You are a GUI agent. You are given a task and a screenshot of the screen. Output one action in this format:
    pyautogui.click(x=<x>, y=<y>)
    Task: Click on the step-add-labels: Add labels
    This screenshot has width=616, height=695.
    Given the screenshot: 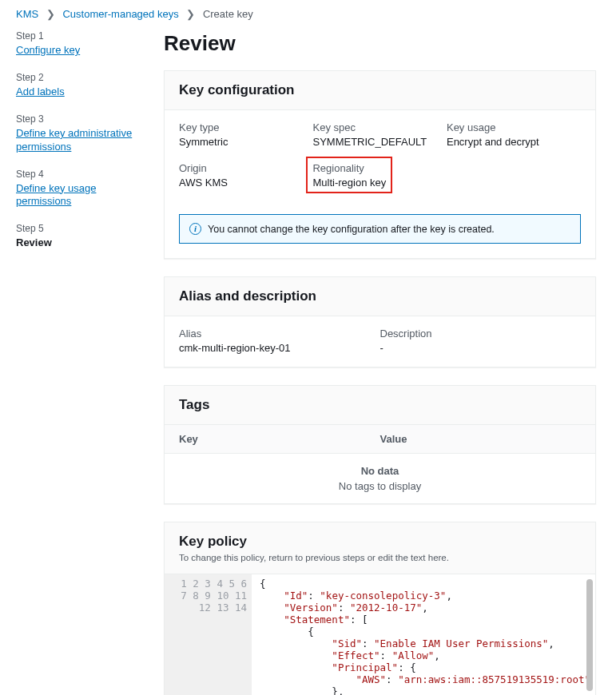 What is the action you would take?
    pyautogui.click(x=40, y=93)
    